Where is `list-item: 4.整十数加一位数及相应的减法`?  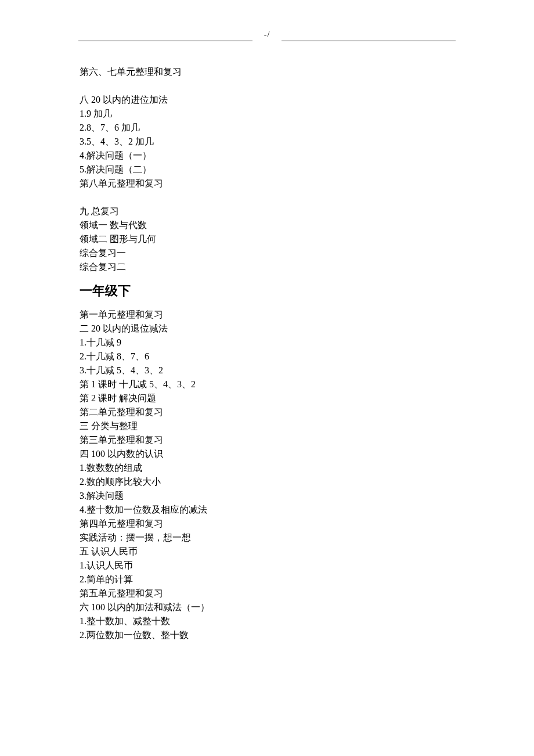 list-item: 4.整十数加一位数及相应的减法 is located at coordinates (268, 510).